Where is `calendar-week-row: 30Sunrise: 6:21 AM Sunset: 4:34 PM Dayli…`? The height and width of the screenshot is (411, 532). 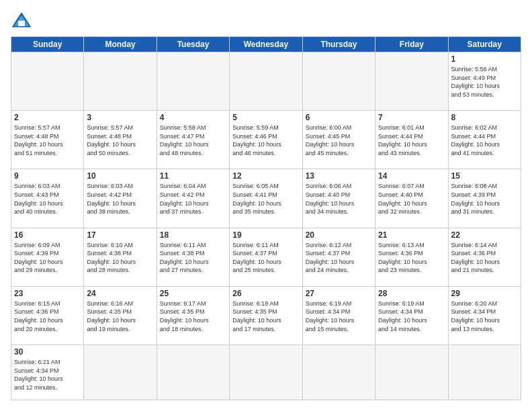 calendar-week-row: 30Sunrise: 6:21 AM Sunset: 4:34 PM Dayli… is located at coordinates (266, 372).